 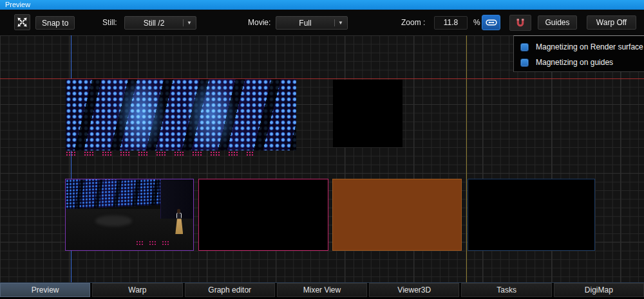 I want to click on still-dropdown: Still /2 ▼, so click(x=160, y=23).